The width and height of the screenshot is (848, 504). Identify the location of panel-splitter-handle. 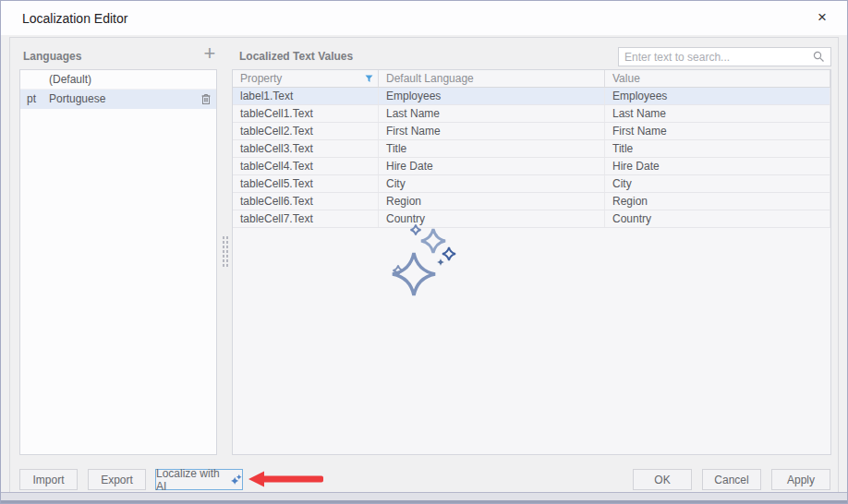
(225, 252).